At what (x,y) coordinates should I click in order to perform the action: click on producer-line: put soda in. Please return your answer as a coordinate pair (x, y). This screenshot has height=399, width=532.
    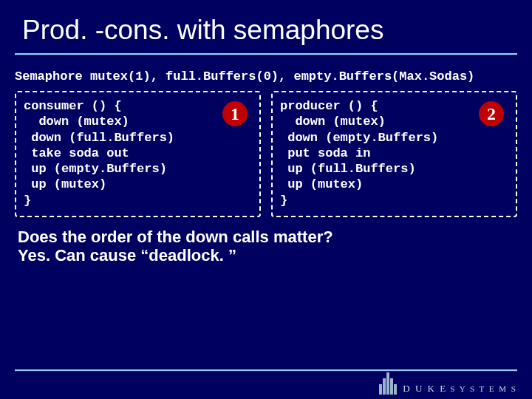
    Looking at the image, I should click on (395, 154).